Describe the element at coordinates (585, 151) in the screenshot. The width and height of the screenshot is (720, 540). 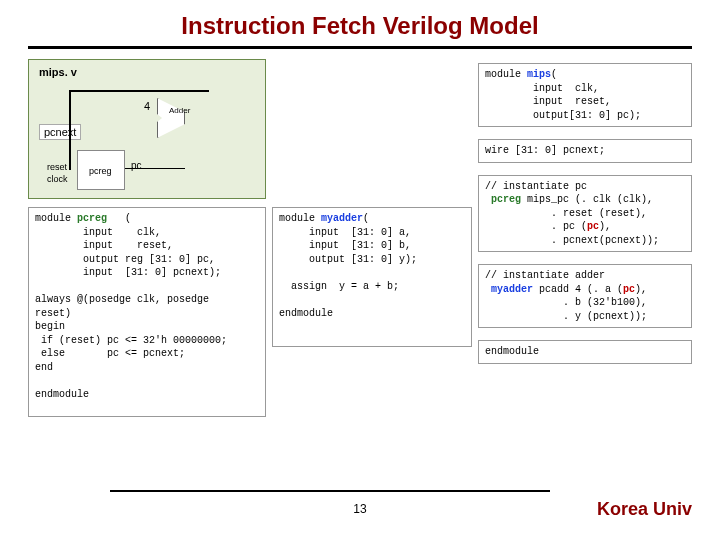
I see `code-wire: wire [31: 0] pcnext;` at that location.